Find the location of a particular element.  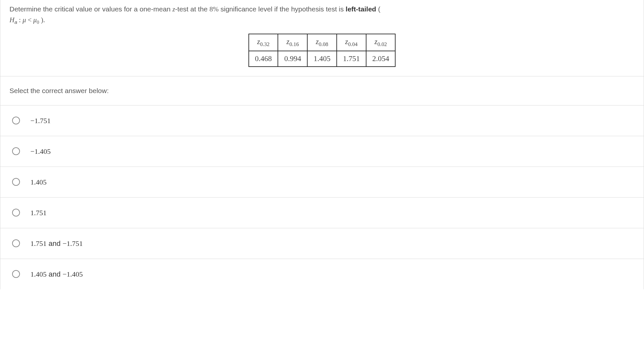

tail-label: left-tailed is located at coordinates (361, 9).